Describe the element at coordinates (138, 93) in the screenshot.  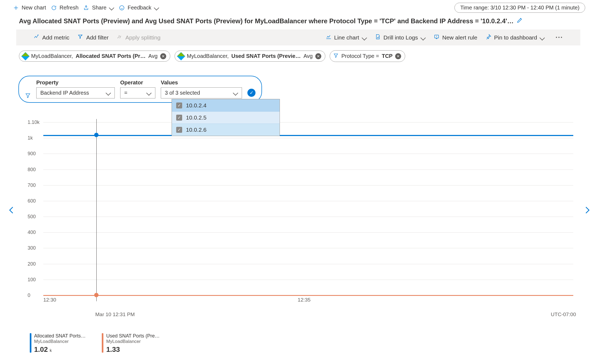
I see `filter-operator-select: =` at that location.